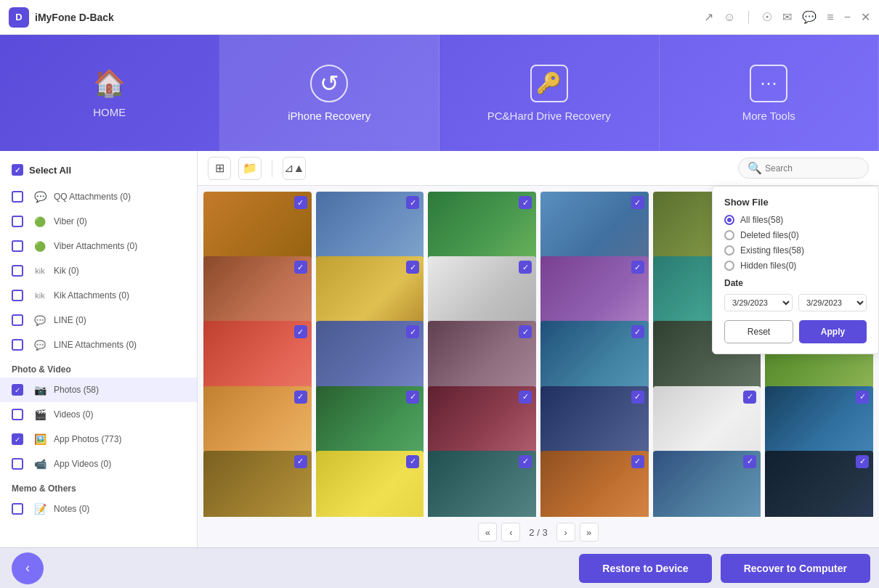 The image size is (879, 588). What do you see at coordinates (525, 397) in the screenshot?
I see `photo-check-21: ✓` at bounding box center [525, 397].